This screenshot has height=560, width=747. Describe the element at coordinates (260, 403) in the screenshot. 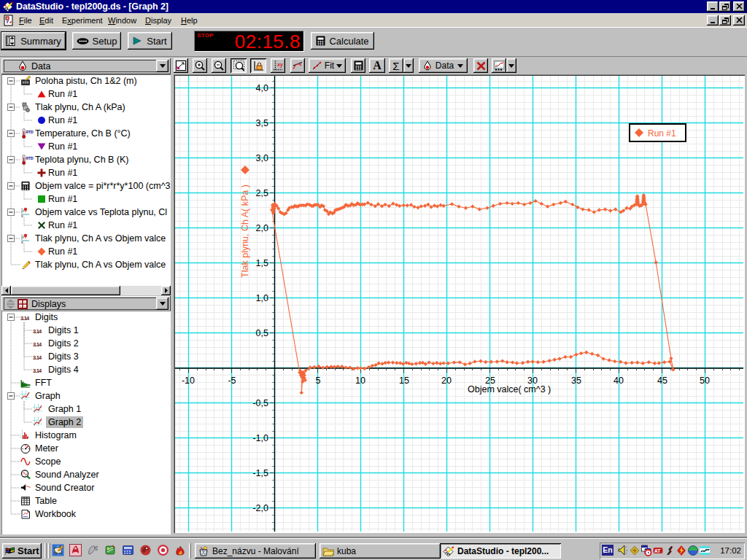

I see `svg-text: -0,5` at that location.